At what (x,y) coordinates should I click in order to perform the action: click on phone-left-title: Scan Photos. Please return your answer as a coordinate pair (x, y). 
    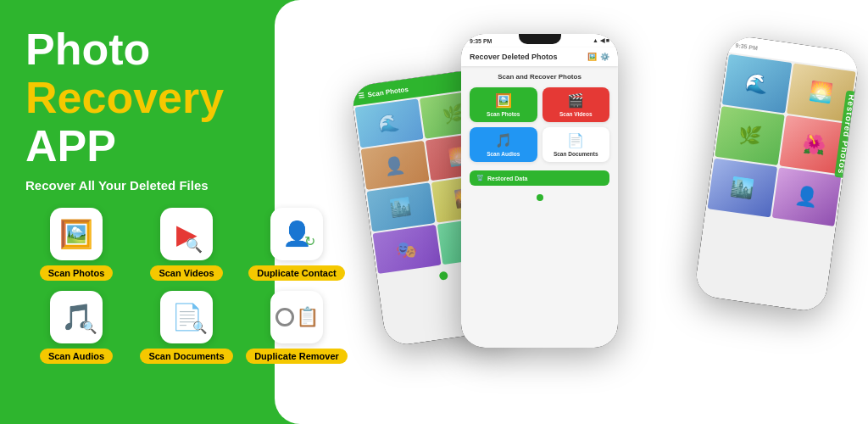
    Looking at the image, I should click on (388, 92).